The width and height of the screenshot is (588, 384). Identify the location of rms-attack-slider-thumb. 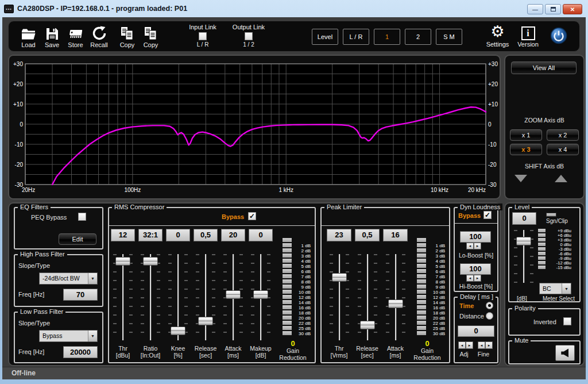
(233, 294).